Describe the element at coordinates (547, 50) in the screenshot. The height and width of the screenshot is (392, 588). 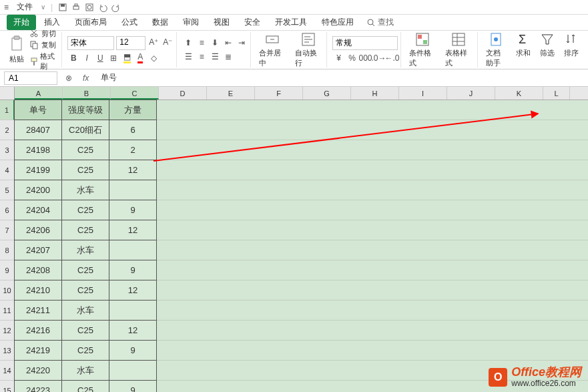
I see `filter-button: 筛选` at that location.